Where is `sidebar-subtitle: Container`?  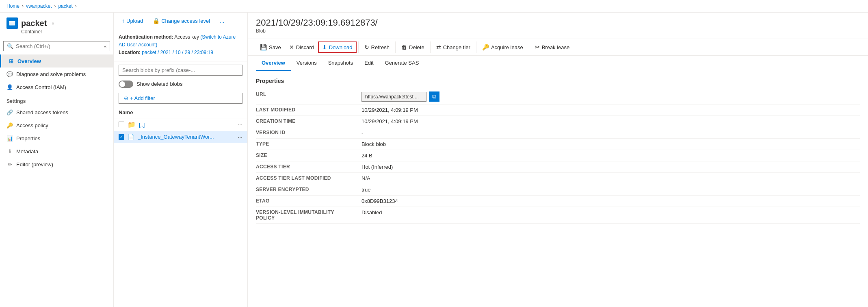 sidebar-subtitle: Container is located at coordinates (64, 32).